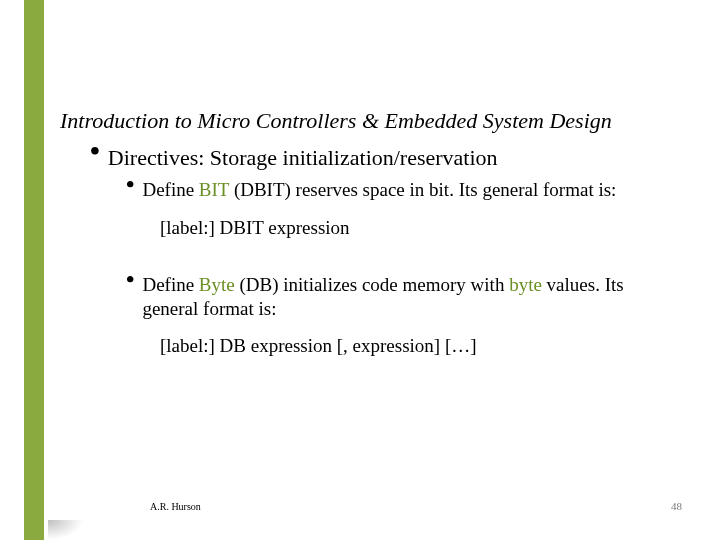 Image resolution: width=720 pixels, height=540 pixels. Describe the element at coordinates (233, 346) in the screenshot. I see `byte-syntax-kw: DB` at that location.